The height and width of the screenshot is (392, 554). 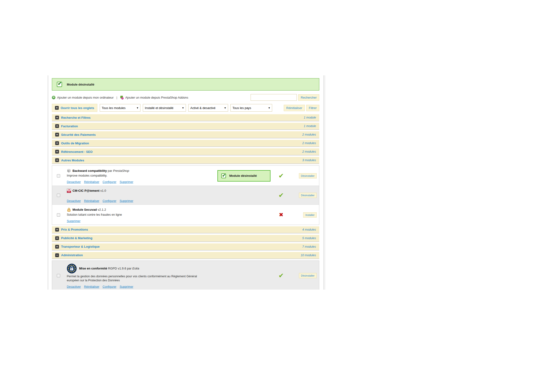 I want to click on module-type-select: Tous les modules, so click(x=120, y=108).